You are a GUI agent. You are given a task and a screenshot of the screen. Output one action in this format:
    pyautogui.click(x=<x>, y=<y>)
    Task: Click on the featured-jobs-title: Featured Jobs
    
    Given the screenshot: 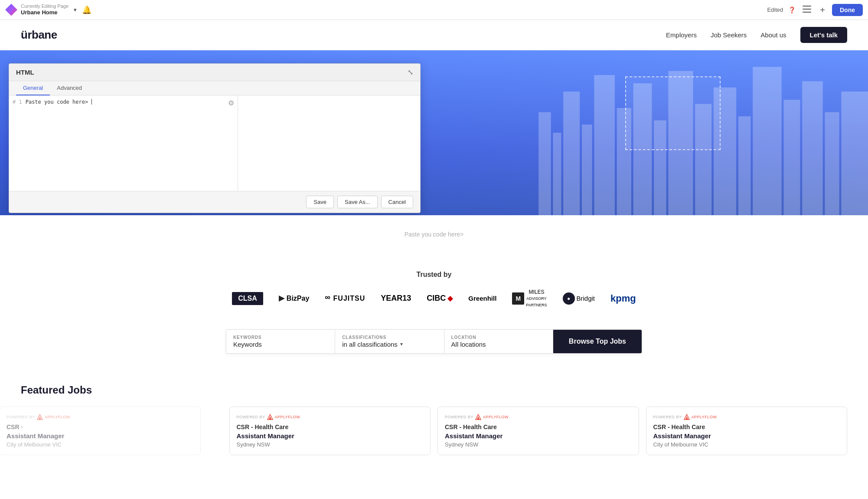 What is the action you would take?
    pyautogui.click(x=434, y=390)
    